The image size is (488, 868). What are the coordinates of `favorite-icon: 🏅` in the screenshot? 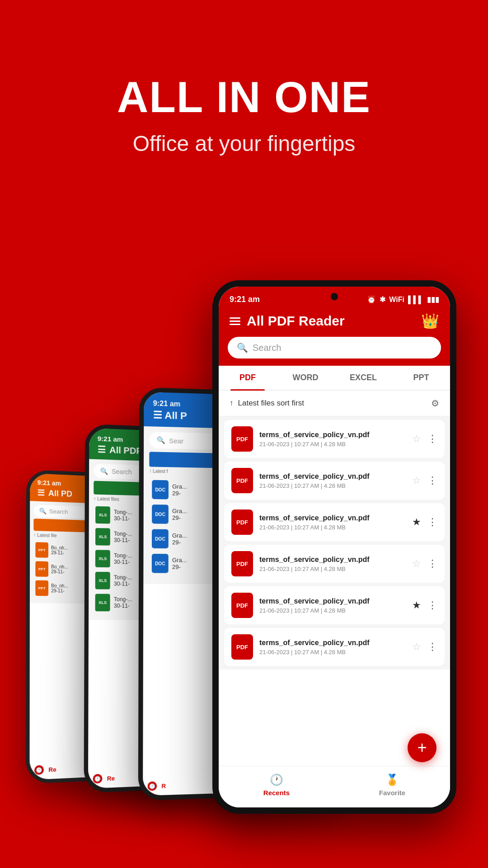 It's located at (392, 780).